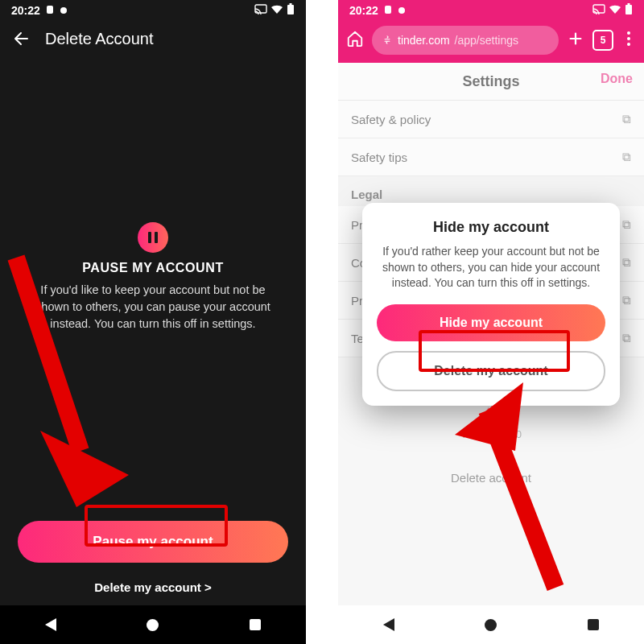 This screenshot has height=644, width=644. I want to click on pause-title: PAUSE MY ACCOUNT, so click(153, 268).